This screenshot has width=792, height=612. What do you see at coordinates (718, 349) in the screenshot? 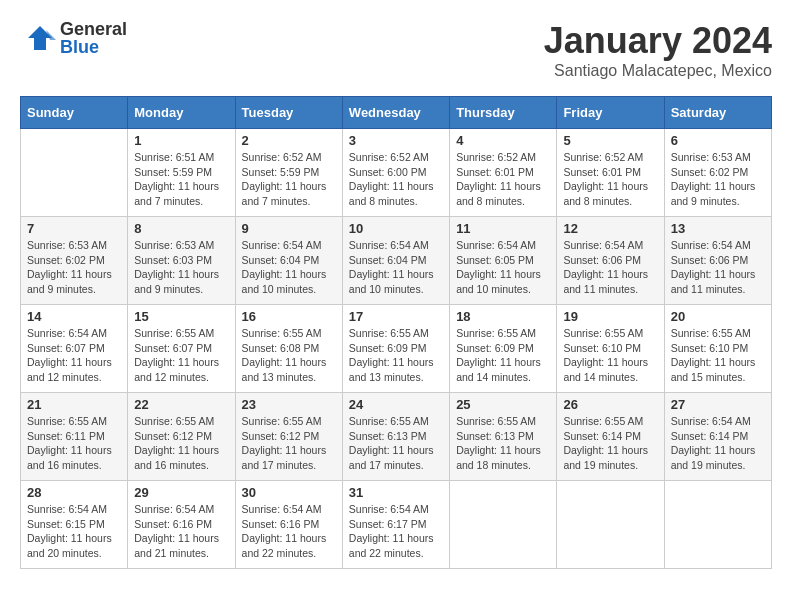
I see `calendar-cell: 20Sunrise: 6:55 AM Sunset: 6:10 PM Dayli…` at bounding box center [718, 349].